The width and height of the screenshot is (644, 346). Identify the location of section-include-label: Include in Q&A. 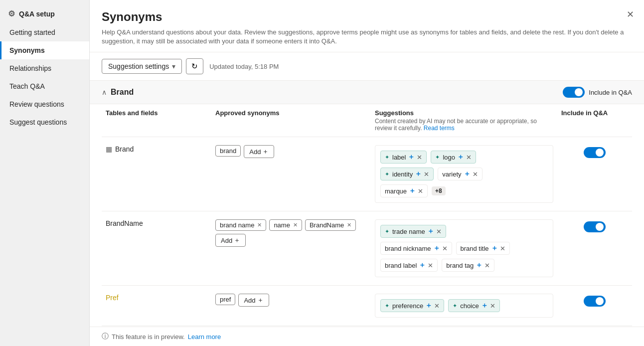
(610, 93).